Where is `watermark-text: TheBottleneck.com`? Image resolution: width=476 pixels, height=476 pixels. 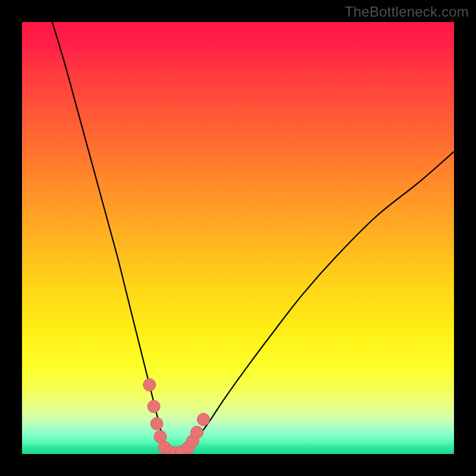 watermark-text: TheBottleneck.com is located at coordinates (407, 12).